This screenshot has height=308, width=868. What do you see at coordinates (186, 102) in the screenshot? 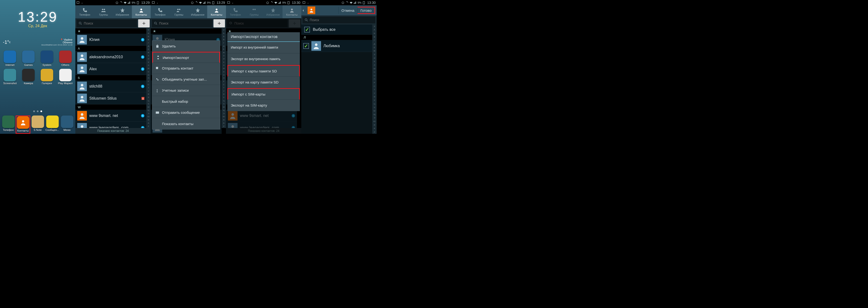
I see `menu-item: Быстрый набор` at bounding box center [186, 102].